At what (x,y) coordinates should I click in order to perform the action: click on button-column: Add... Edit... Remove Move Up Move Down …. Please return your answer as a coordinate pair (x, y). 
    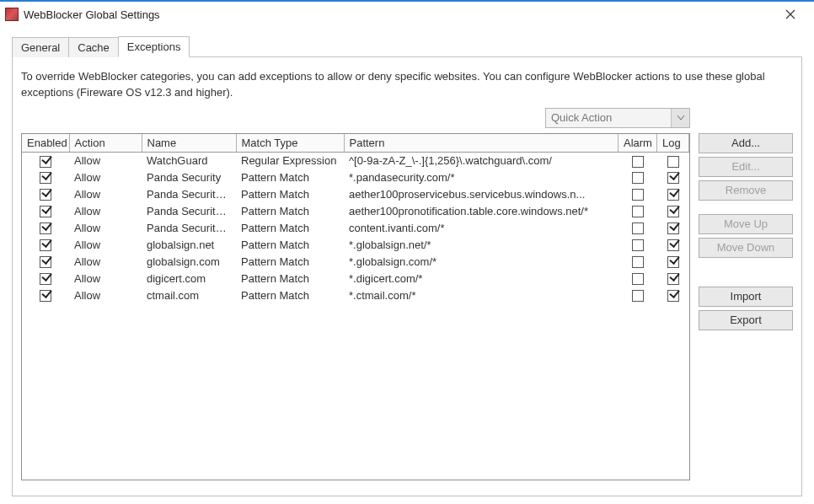
    Looking at the image, I should click on (746, 232).